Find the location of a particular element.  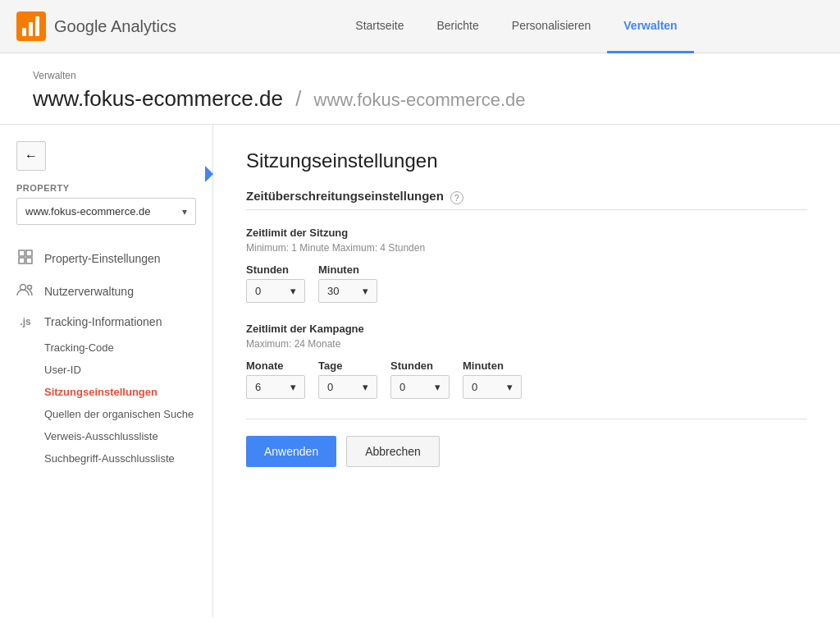

campaign-monate-value: 6 is located at coordinates (258, 387).